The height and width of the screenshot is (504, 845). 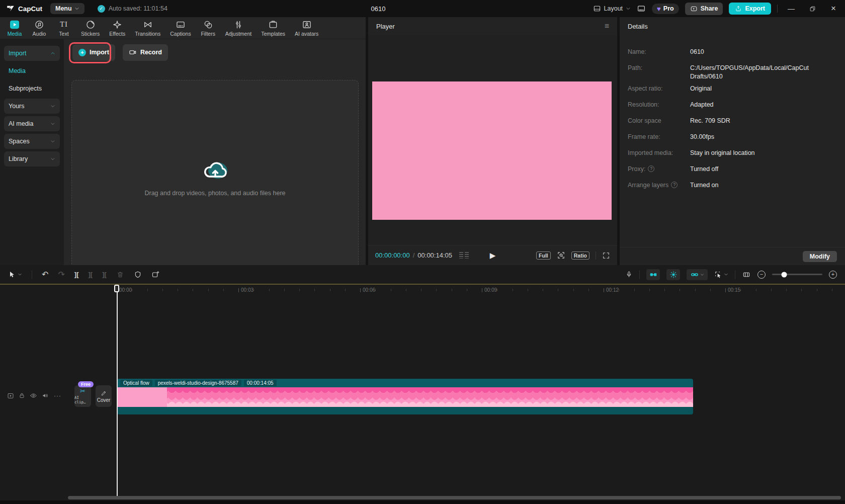 I want to click on zoom-in-button: +, so click(x=833, y=275).